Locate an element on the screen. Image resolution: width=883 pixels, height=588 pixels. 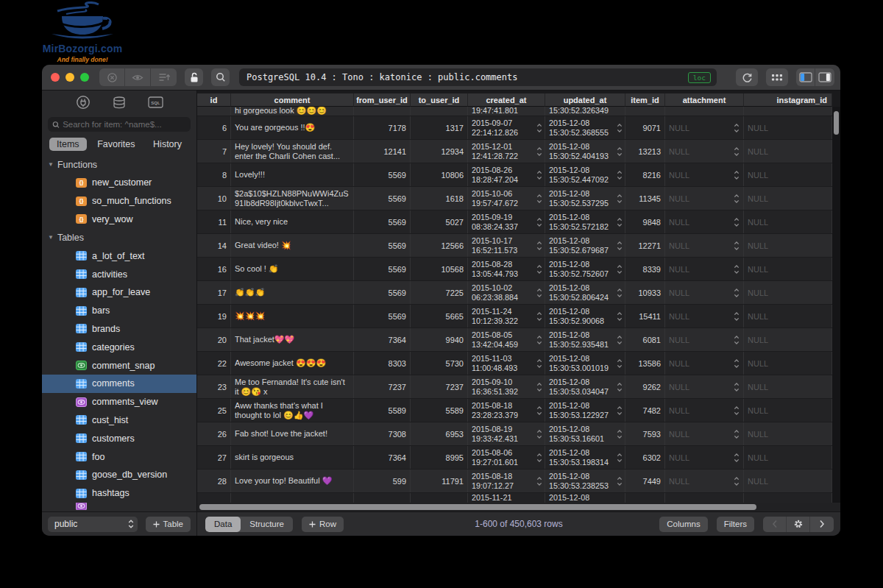
cell-to-user-id: 7225 is located at coordinates (439, 293).